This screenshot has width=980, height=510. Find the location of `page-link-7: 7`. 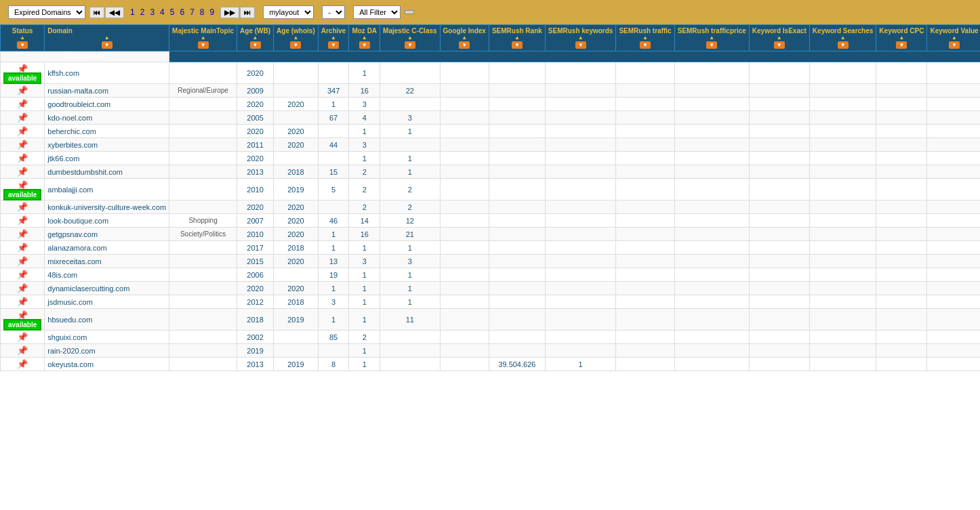

page-link-7: 7 is located at coordinates (192, 12).